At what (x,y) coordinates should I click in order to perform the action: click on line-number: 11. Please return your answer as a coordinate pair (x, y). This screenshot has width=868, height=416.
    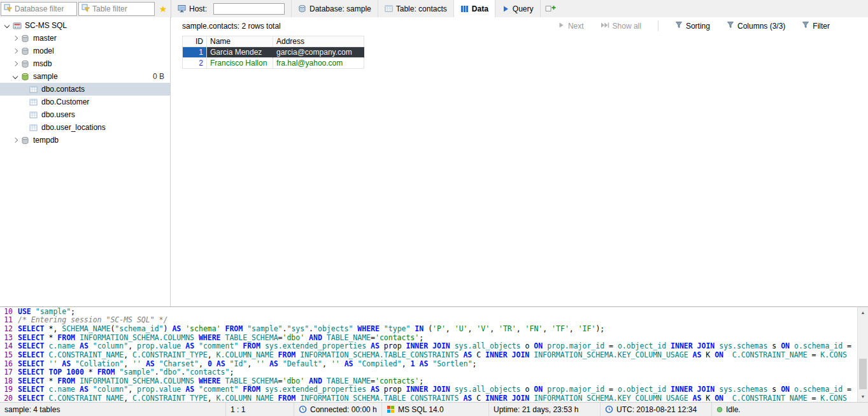
    Looking at the image, I should click on (6, 320).